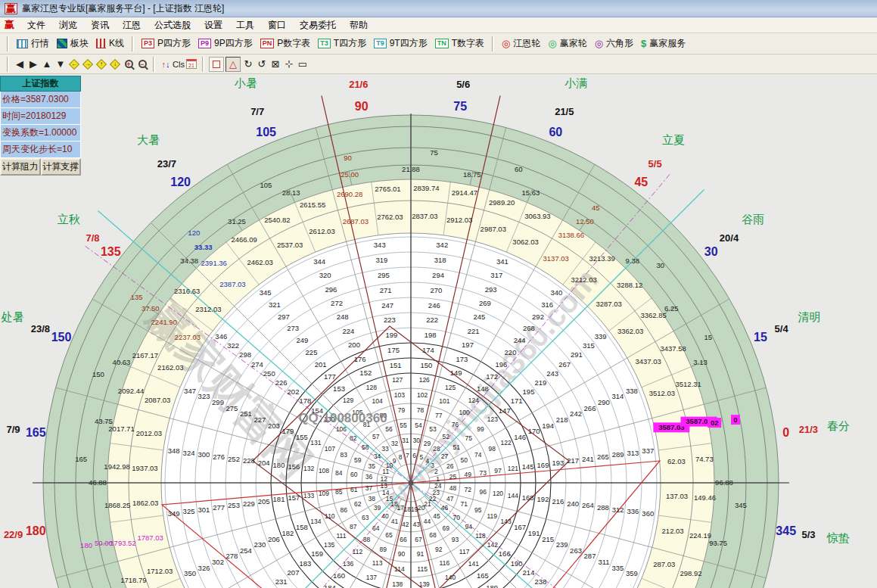 The image size is (877, 588). Describe the element at coordinates (142, 64) in the screenshot. I see `zoom-out-icon: −` at that location.